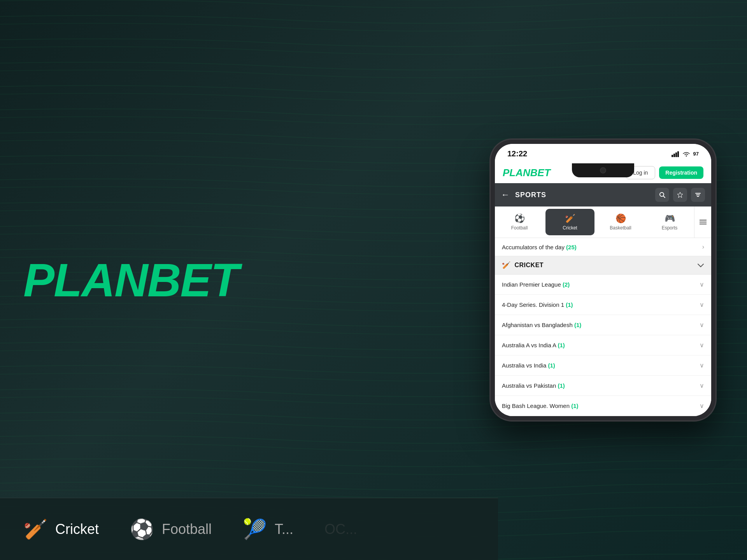 Image resolution: width=747 pixels, height=560 pixels. Describe the element at coordinates (603, 265) in the screenshot. I see `cricket-section-header: 🏏 CRICKET` at that location.